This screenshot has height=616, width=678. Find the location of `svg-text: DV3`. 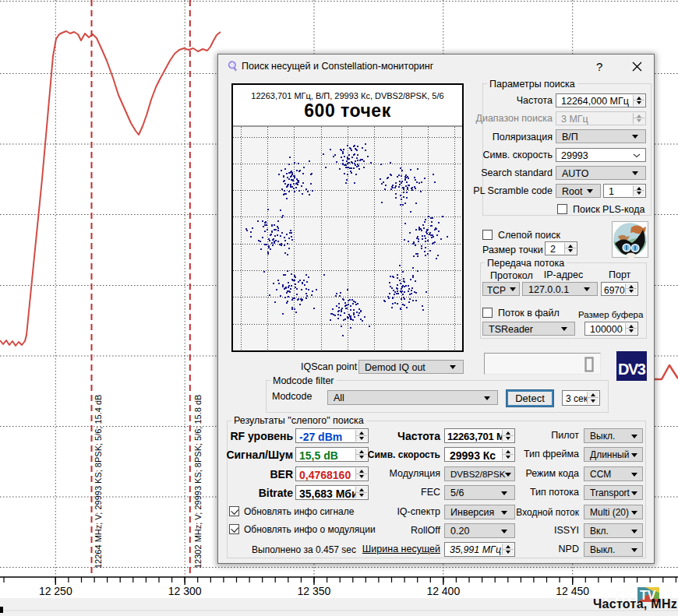

svg-text: DV3 is located at coordinates (632, 369).